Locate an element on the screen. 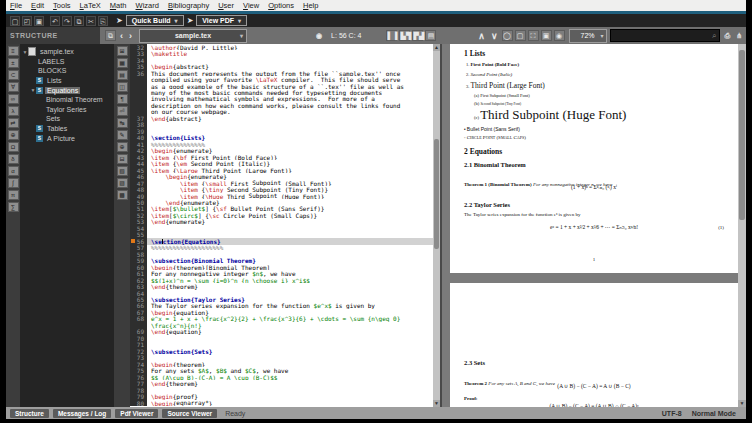 The height and width of the screenshot is (423, 752). pdf-continuous-icon: ◯ is located at coordinates (508, 36).